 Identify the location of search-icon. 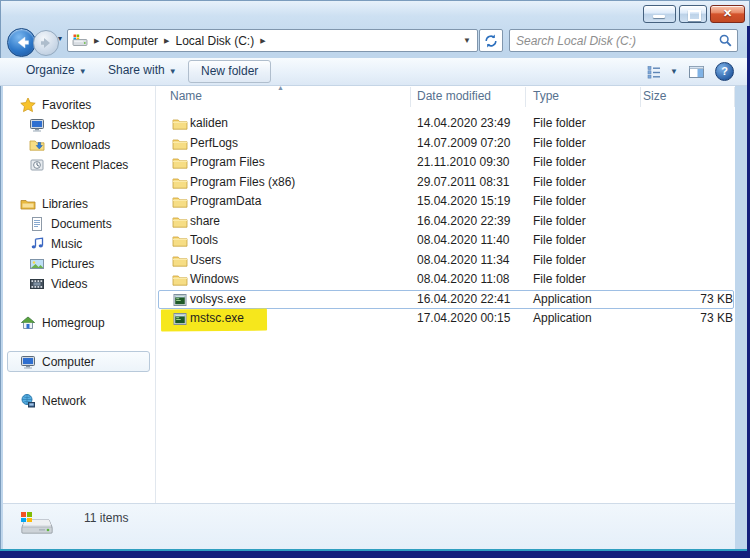
(726, 40).